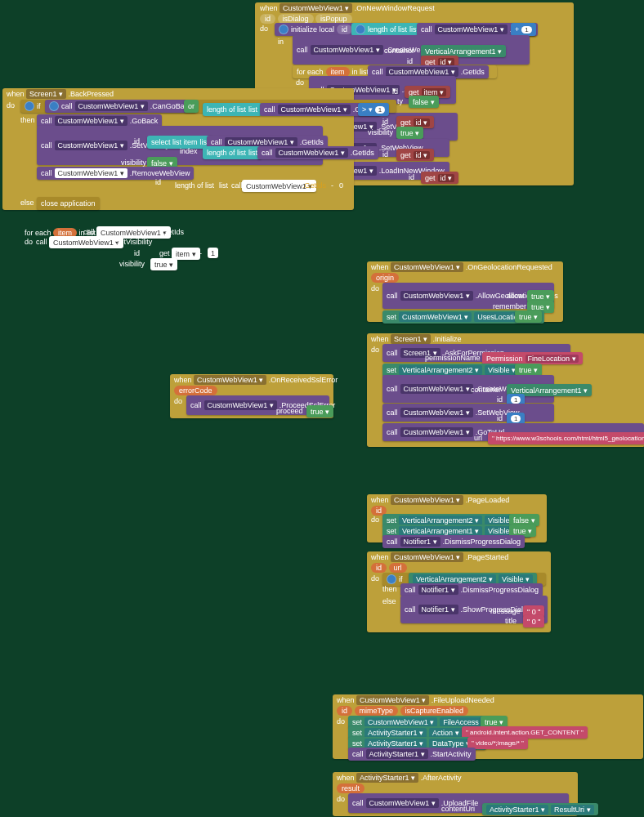  I want to click on do-aa: do, so click(341, 799).